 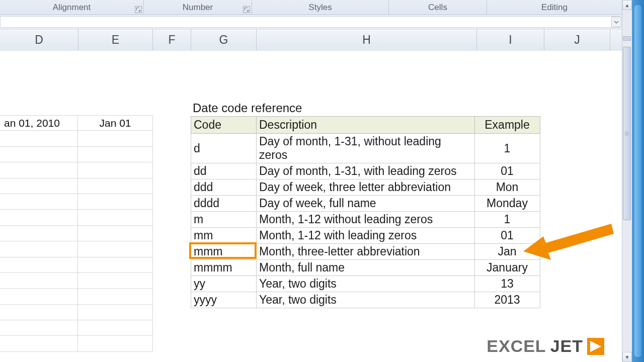 What do you see at coordinates (224, 171) in the screenshot?
I see `cell-code: dd` at bounding box center [224, 171].